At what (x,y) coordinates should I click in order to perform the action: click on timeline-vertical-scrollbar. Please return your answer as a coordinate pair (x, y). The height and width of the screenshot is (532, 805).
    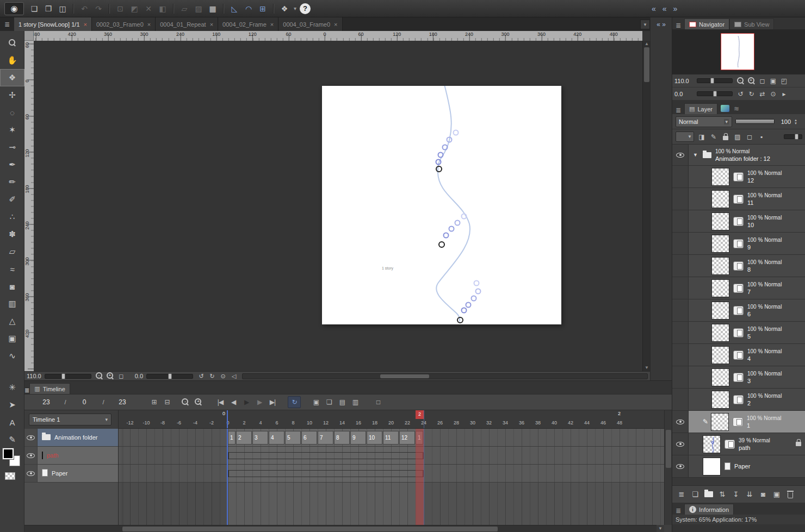
    Looking at the image, I should click on (668, 467).